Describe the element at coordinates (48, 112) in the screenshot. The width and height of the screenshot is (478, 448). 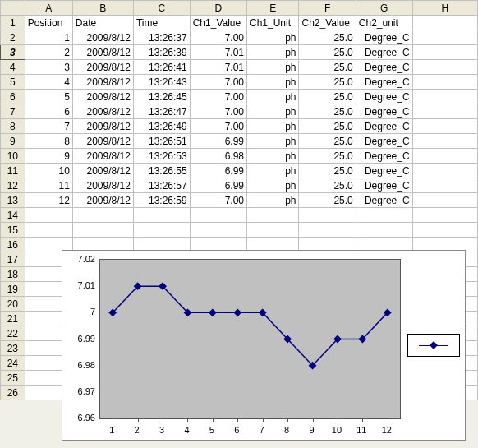
I see `cell: 6` at that location.